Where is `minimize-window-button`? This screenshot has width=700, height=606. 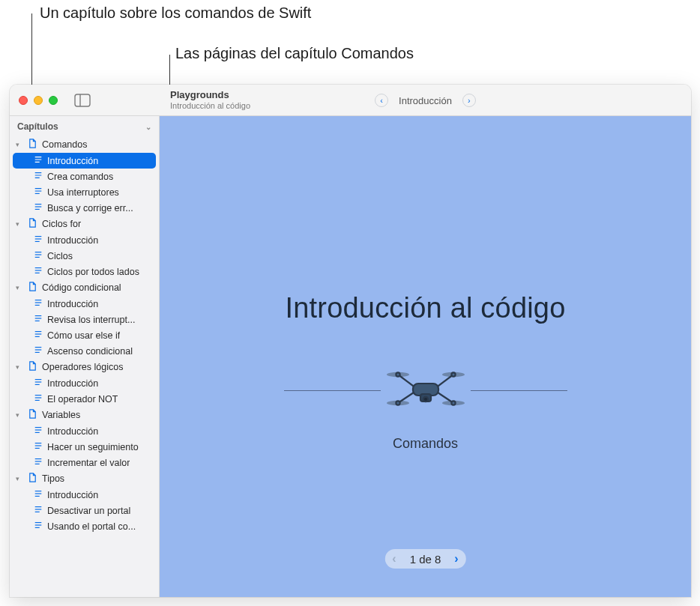 minimize-window-button is located at coordinates (38, 100).